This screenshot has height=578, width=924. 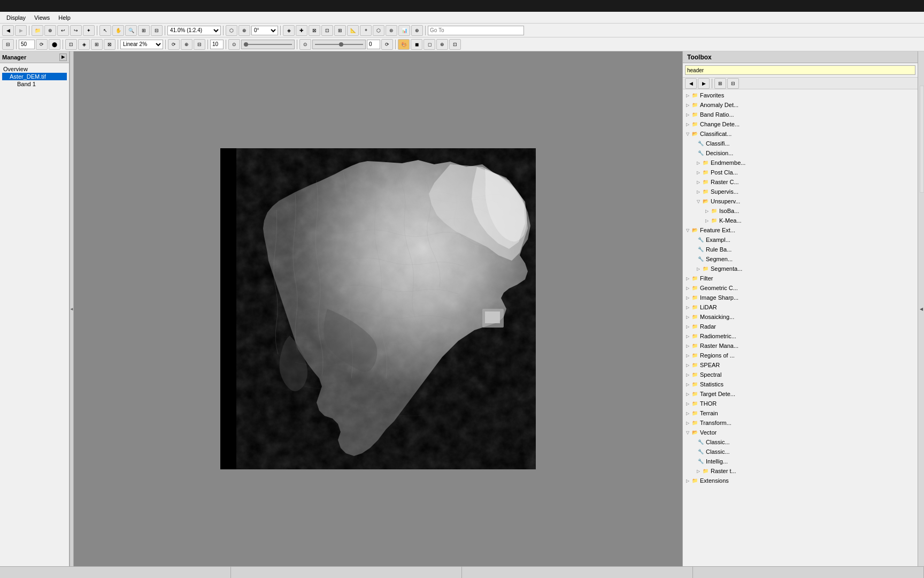 I want to click on tx-classifi: 🔧 Classifi..., so click(x=800, y=143).